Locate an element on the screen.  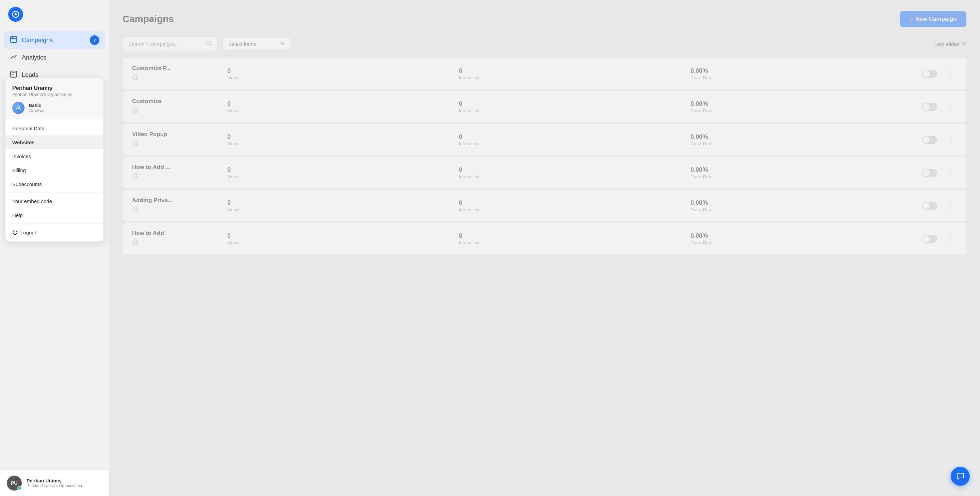
user-bottom-card: PU Perihan Uramış Perihan Uramış's Organ… is located at coordinates (54, 483).